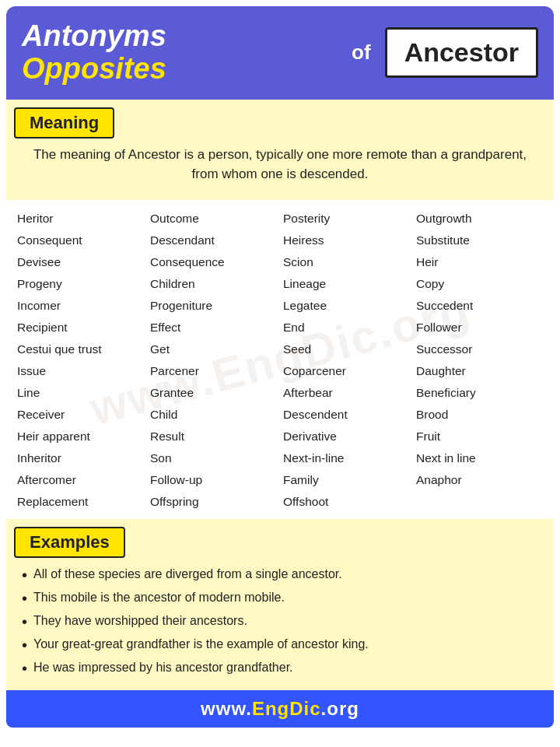 This screenshot has height=747, width=560. What do you see at coordinates (282, 622) in the screenshot?
I see `example-item: •They have worshipped their ancestors.` at bounding box center [282, 622].